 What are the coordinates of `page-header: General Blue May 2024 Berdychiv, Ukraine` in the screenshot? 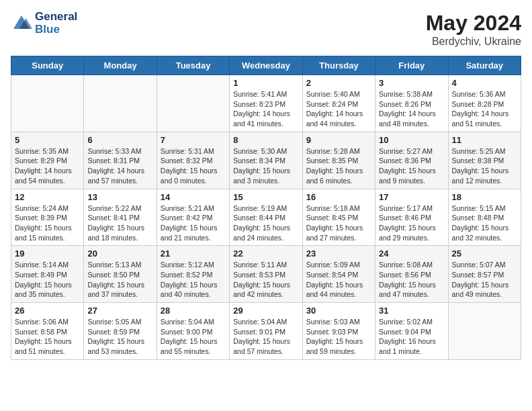 It's located at (266, 30).